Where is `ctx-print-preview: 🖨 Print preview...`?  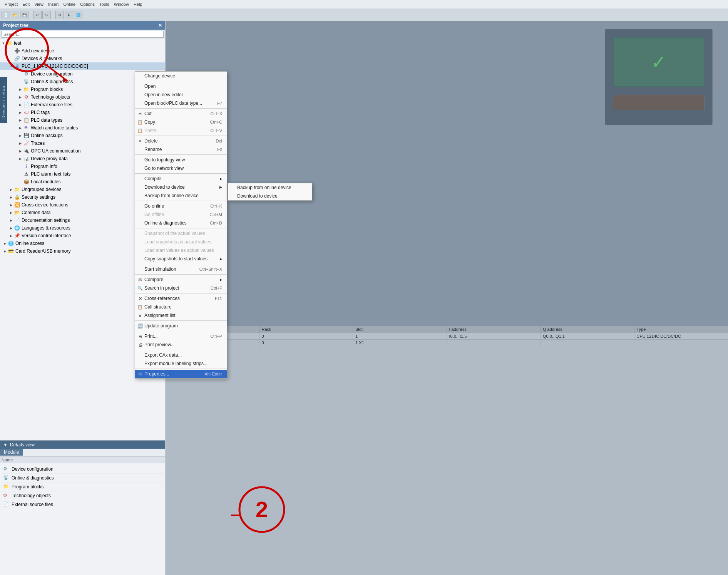
ctx-print-preview: 🖨 Print preview... is located at coordinates (181, 345).